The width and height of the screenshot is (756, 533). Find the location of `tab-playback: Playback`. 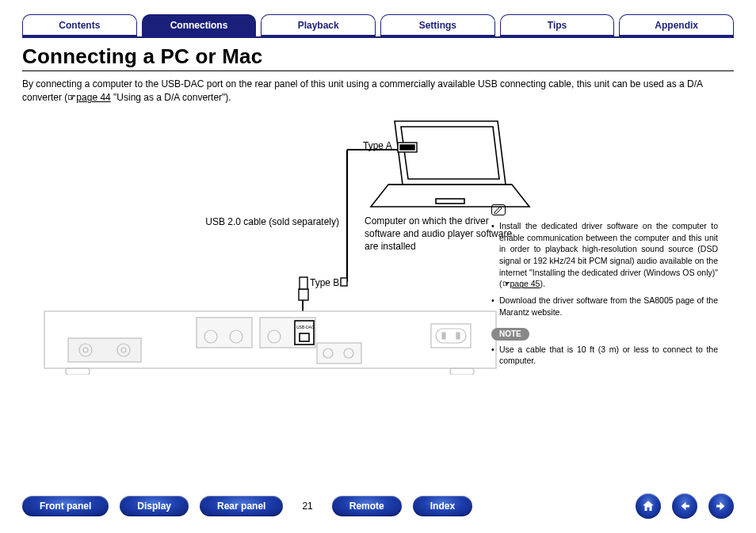

tab-playback: Playback is located at coordinates (319, 25).